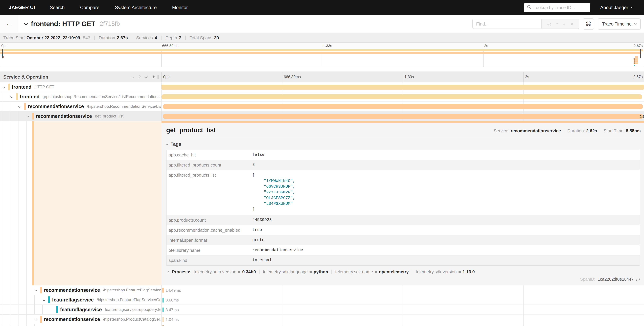 Image resolution: width=644 pixels, height=327 pixels. I want to click on timeline-minimap, so click(322, 58).